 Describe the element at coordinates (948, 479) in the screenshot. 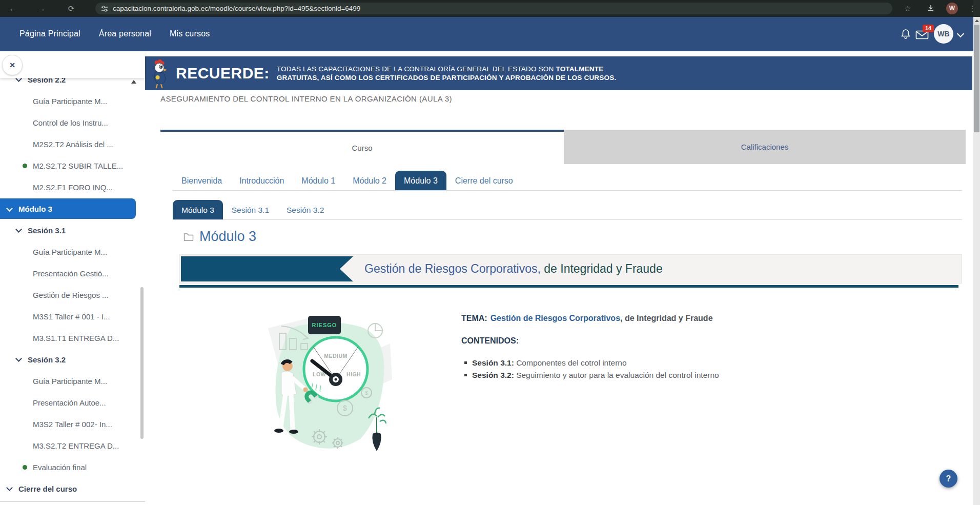

I see `help-button: ?` at that location.